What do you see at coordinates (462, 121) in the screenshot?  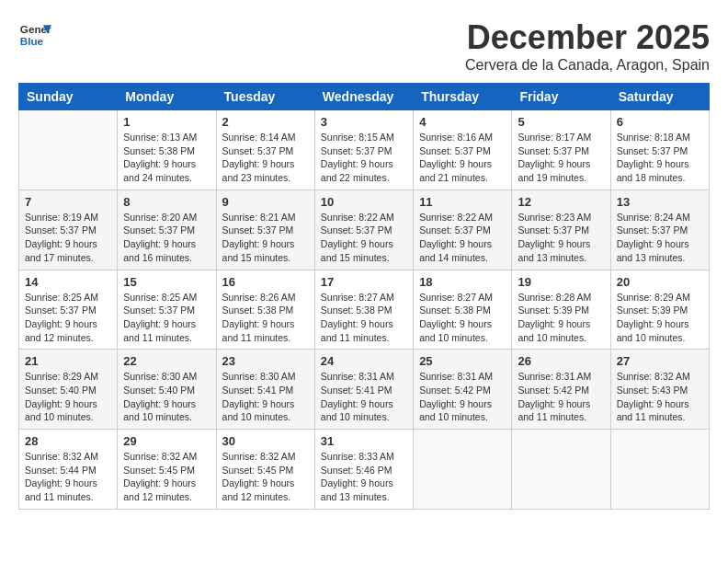 I see `day-number: 4` at bounding box center [462, 121].